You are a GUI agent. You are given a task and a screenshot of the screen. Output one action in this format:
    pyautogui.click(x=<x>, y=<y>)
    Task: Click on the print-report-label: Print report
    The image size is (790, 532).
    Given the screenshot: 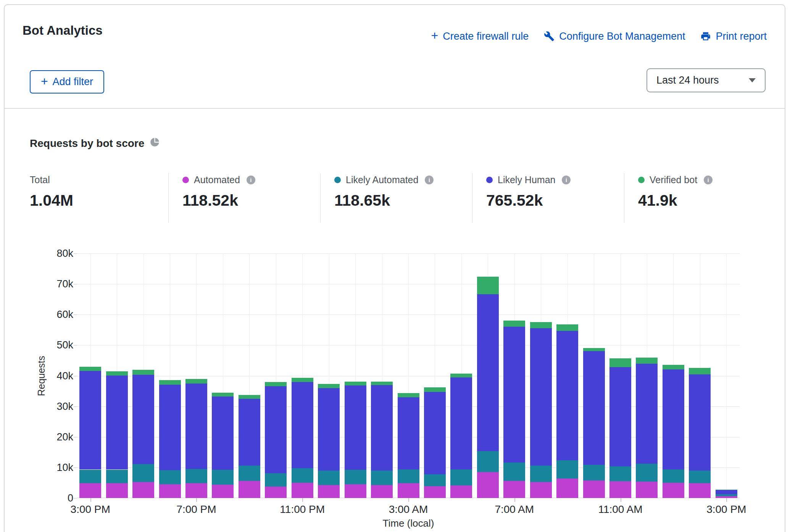 What is the action you would take?
    pyautogui.click(x=741, y=37)
    